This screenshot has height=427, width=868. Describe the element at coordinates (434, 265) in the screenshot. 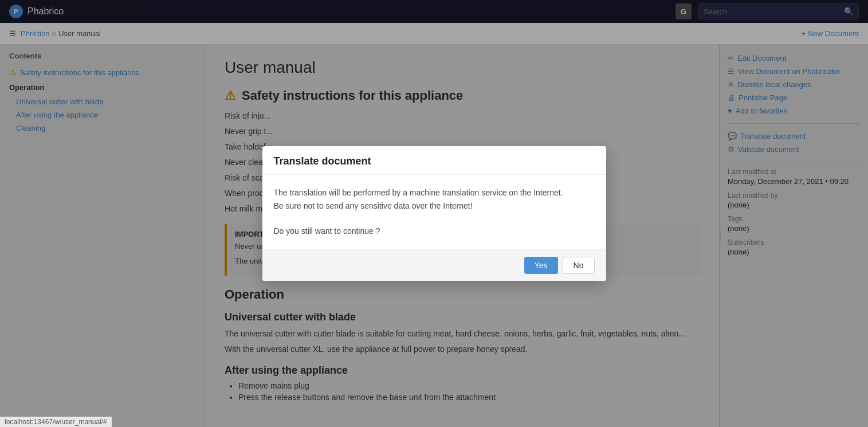

I see `modal-footer: Yes No` at that location.